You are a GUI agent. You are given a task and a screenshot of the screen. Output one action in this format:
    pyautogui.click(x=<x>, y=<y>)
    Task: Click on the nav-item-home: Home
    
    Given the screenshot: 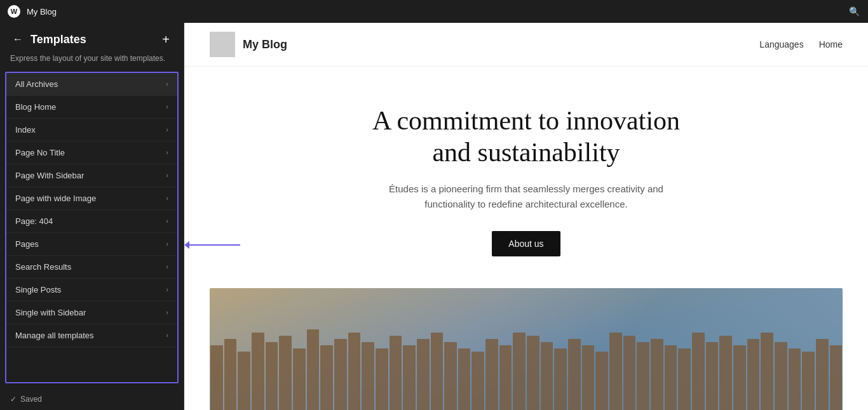 What is the action you would take?
    pyautogui.click(x=831, y=44)
    